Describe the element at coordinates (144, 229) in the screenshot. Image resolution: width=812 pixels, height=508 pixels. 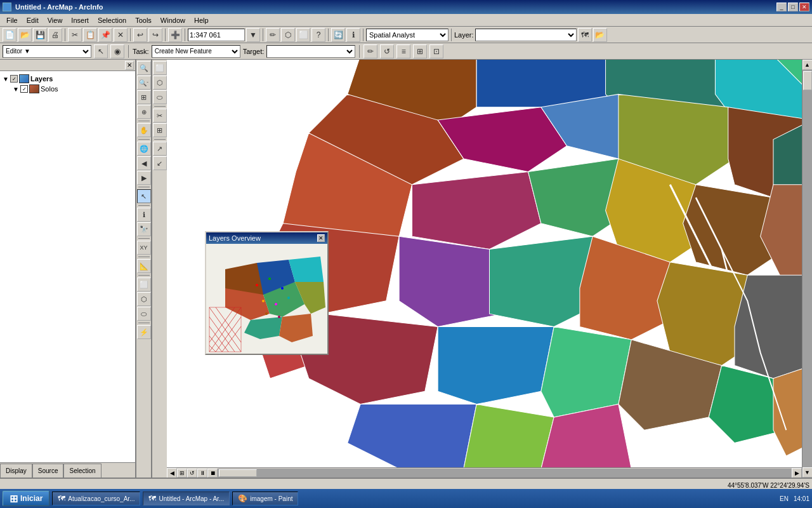
I see `find-tool: 🔭` at that location.